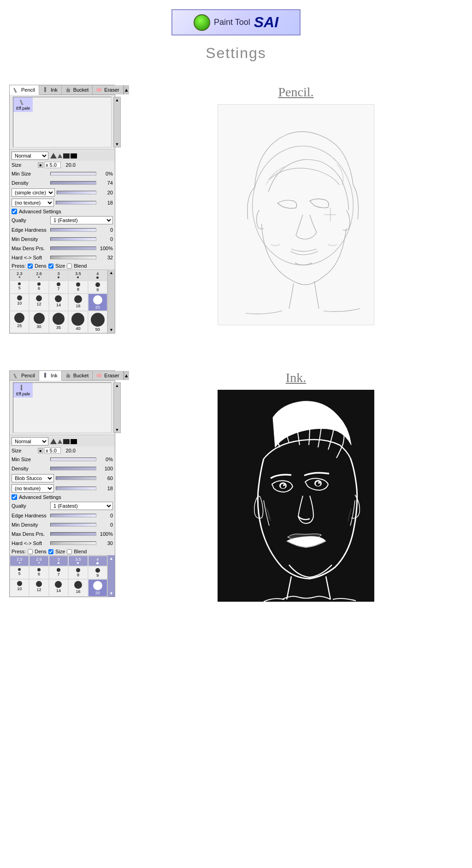  Describe the element at coordinates (23, 105) in the screenshot. I see `brush-preset-effpale: Eff.pale` at that location.